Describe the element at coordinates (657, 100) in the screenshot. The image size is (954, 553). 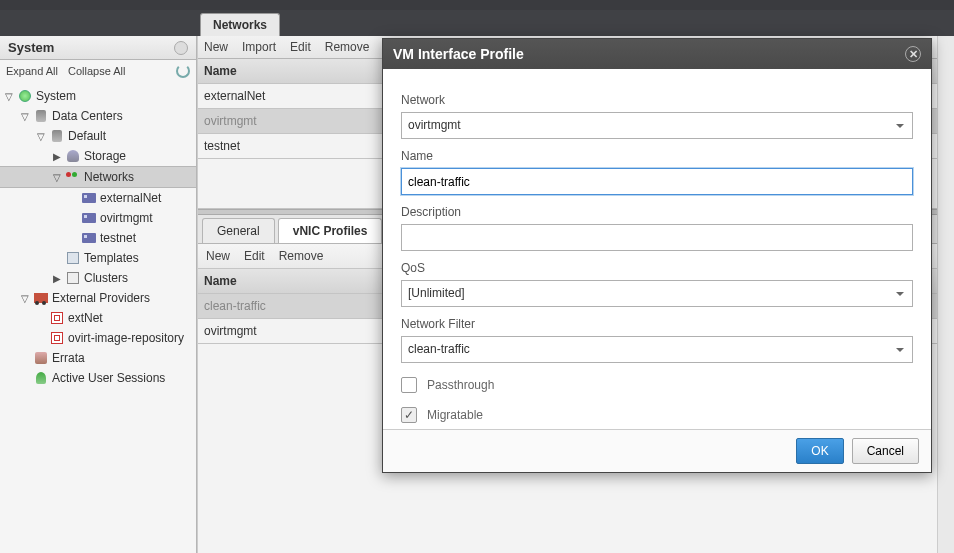
I see `label-network: Network` at that location.